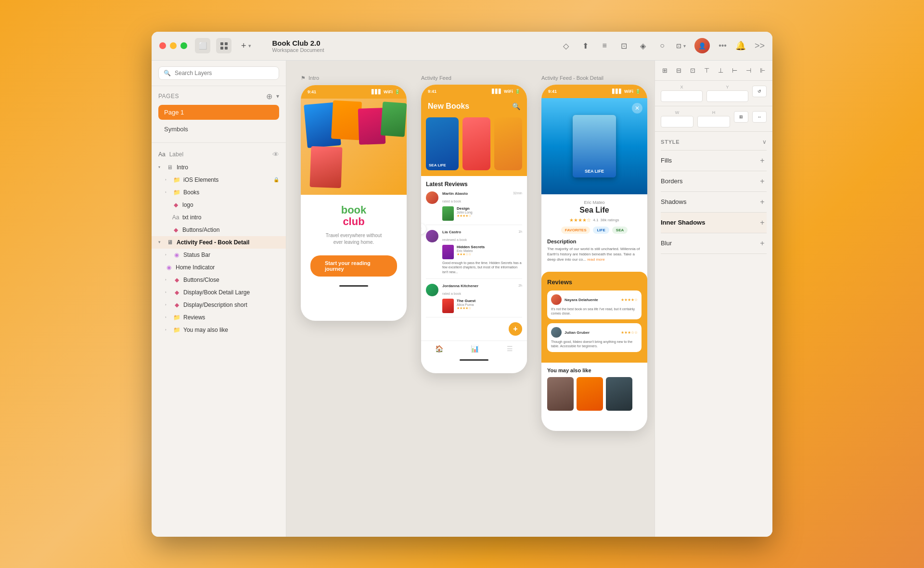  I want to click on upload-tool-icon: ⬆, so click(585, 46).